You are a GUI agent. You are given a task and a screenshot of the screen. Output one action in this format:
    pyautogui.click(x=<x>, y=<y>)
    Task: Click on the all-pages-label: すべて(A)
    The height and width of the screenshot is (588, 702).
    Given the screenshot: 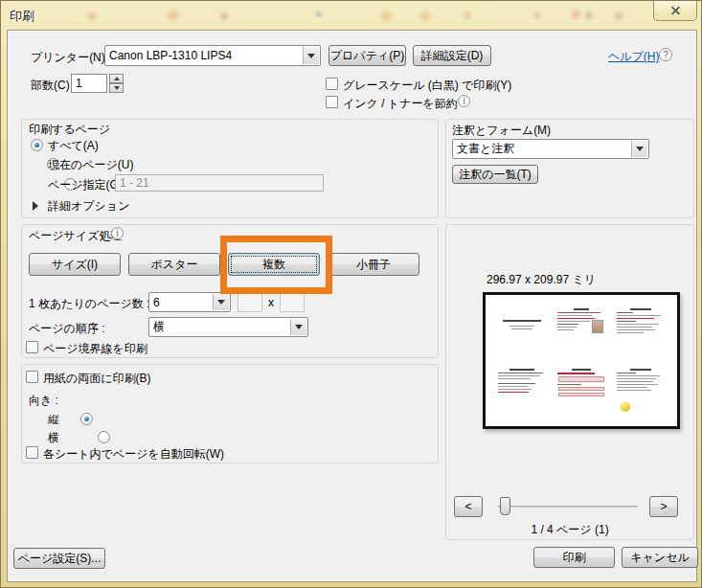 What is the action you would take?
    pyautogui.click(x=73, y=146)
    